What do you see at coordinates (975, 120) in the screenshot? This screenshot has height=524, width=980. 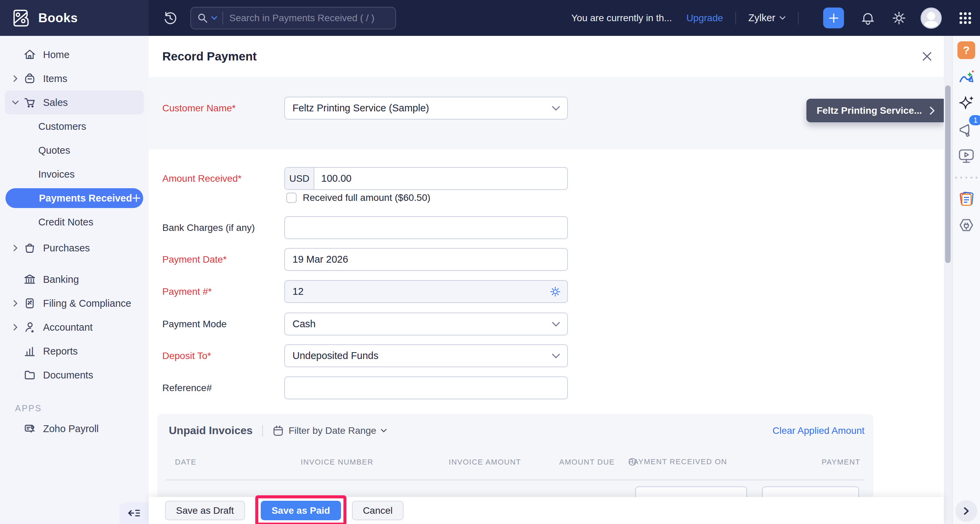 I see `announcements-badge: 1` at bounding box center [975, 120].